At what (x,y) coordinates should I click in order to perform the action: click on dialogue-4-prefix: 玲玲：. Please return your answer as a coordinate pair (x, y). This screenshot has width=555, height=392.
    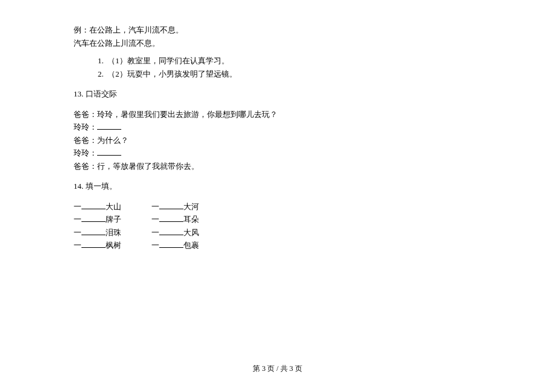
    Looking at the image, I should click on (86, 153).